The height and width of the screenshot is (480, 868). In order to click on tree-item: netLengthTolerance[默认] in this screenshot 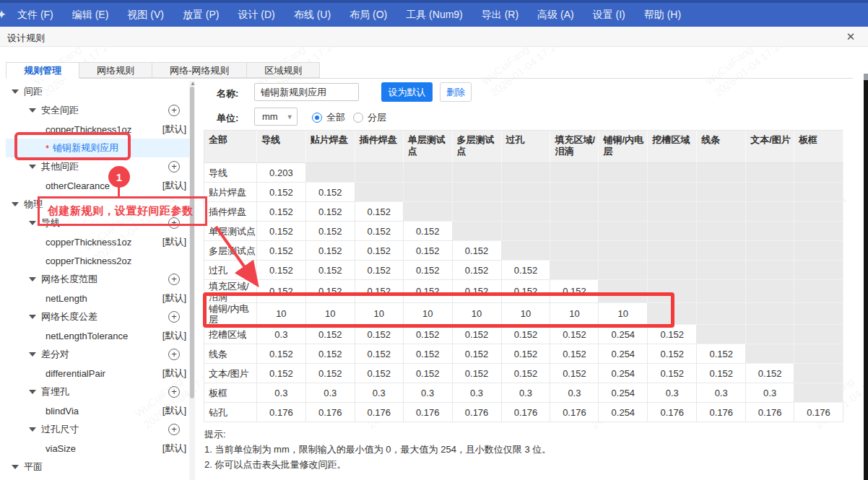, I will do `click(97, 336)`.